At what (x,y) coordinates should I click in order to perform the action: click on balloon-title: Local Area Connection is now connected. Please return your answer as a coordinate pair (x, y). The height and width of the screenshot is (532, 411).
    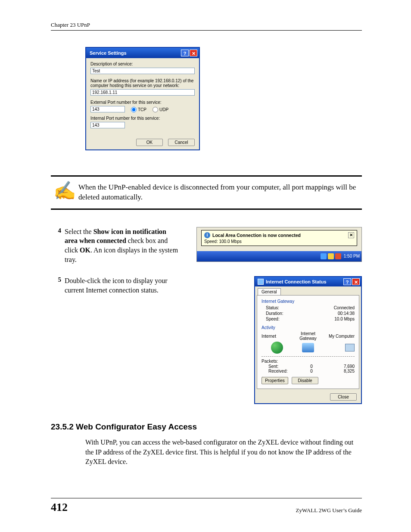
    Looking at the image, I should click on (257, 235).